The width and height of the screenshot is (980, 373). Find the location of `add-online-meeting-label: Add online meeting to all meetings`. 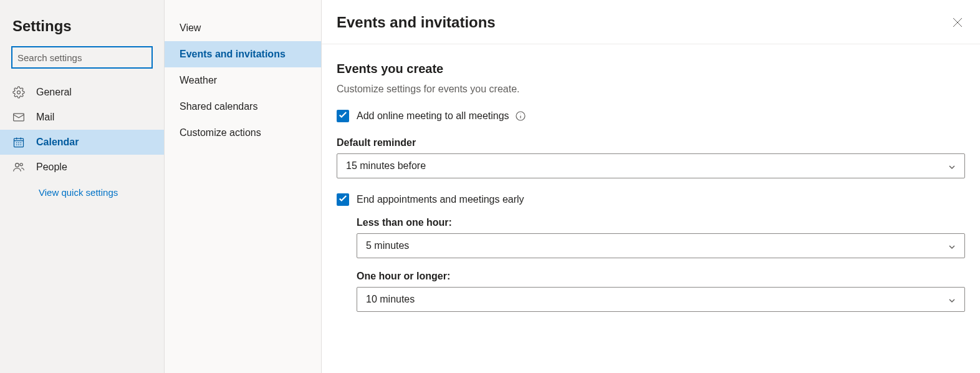

add-online-meeting-label: Add online meeting to all meetings is located at coordinates (433, 116).